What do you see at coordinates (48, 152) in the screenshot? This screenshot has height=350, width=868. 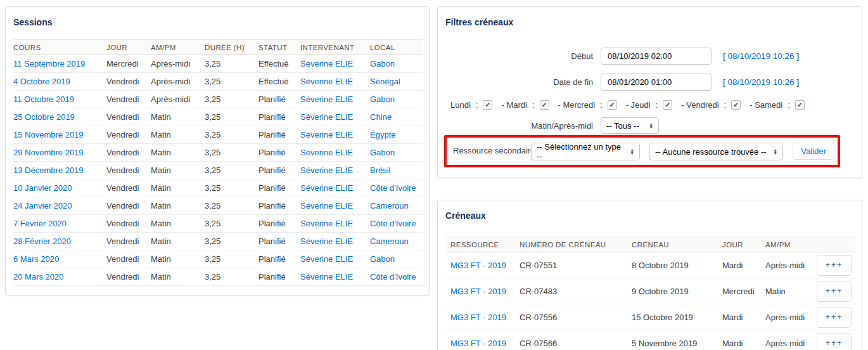 I see `session-date-link: 29 Novembre 2019` at bounding box center [48, 152].